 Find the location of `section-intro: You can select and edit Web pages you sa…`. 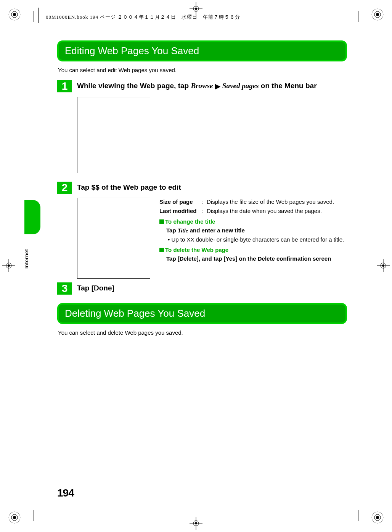

section-intro: You can select and edit Web pages you sa… is located at coordinates (202, 70).